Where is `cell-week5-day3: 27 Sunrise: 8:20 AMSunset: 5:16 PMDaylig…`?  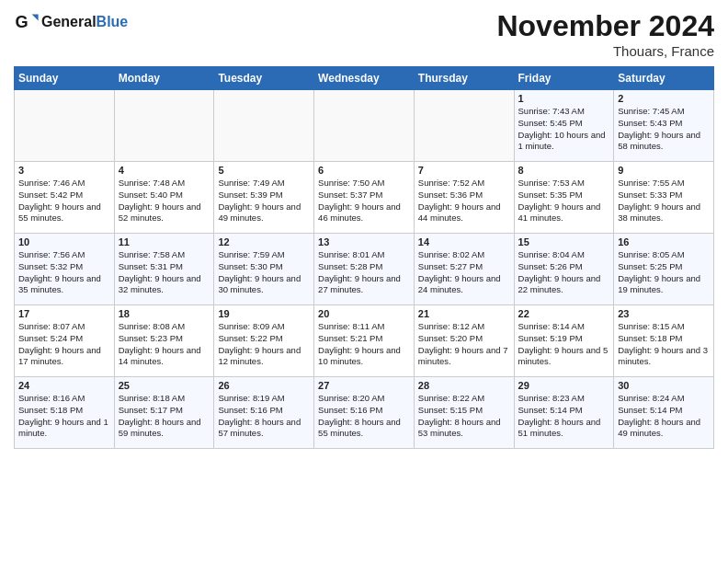
cell-week5-day3: 27 Sunrise: 8:20 AMSunset: 5:16 PMDaylig… is located at coordinates (364, 413).